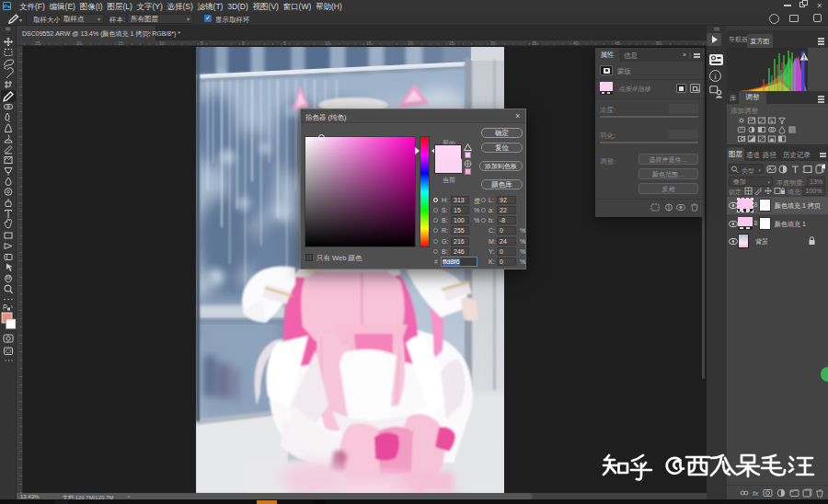 The width and height of the screenshot is (828, 504). What do you see at coordinates (756, 493) in the screenshot?
I see `svg-text: fx` at bounding box center [756, 493].